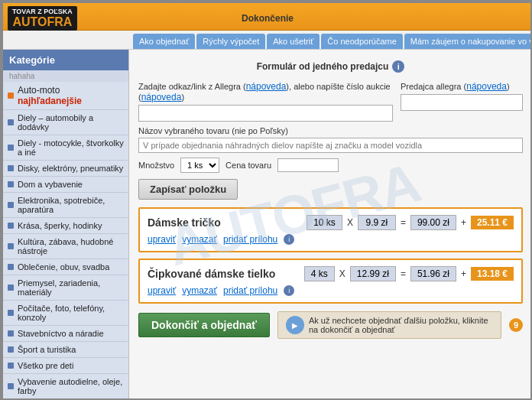 Image resolution: width=532 pixels, height=400 pixels. What do you see at coordinates (66, 366) in the screenshot?
I see `sidebar-item-deti: Všetko pre deti` at bounding box center [66, 366].